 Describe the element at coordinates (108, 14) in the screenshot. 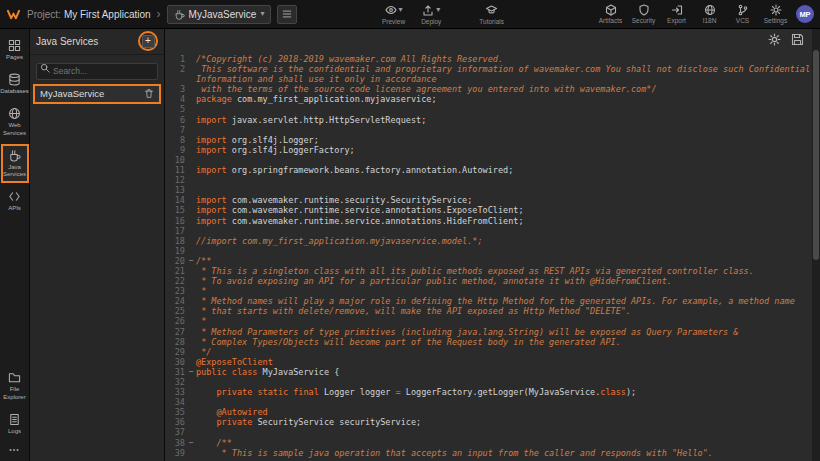

I see `project-name: My First Application` at that location.